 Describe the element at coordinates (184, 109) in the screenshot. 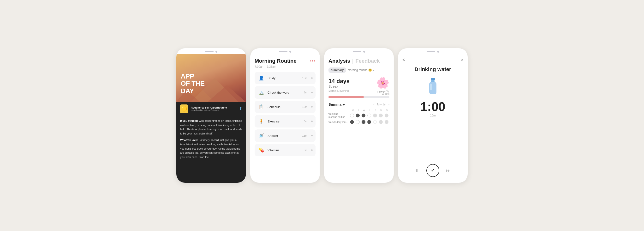

I see `app-icon: 🟡` at that location.